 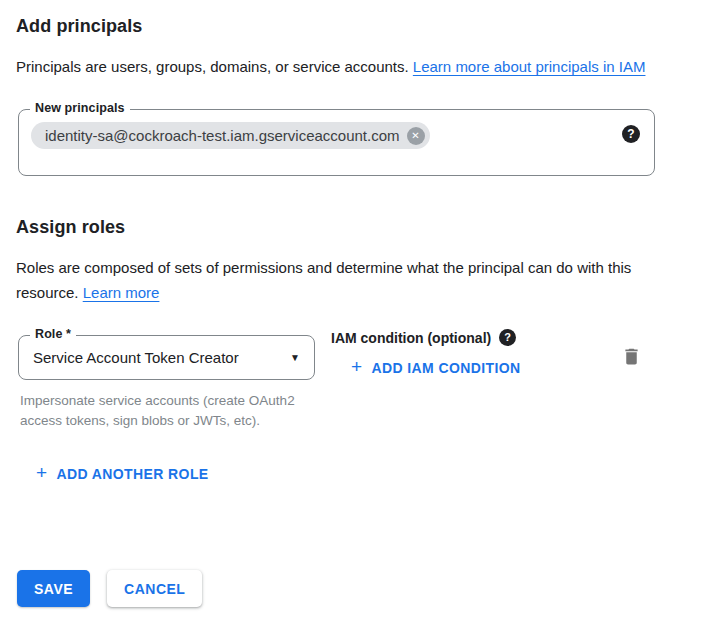 I want to click on page-title: Add principals, so click(x=364, y=26).